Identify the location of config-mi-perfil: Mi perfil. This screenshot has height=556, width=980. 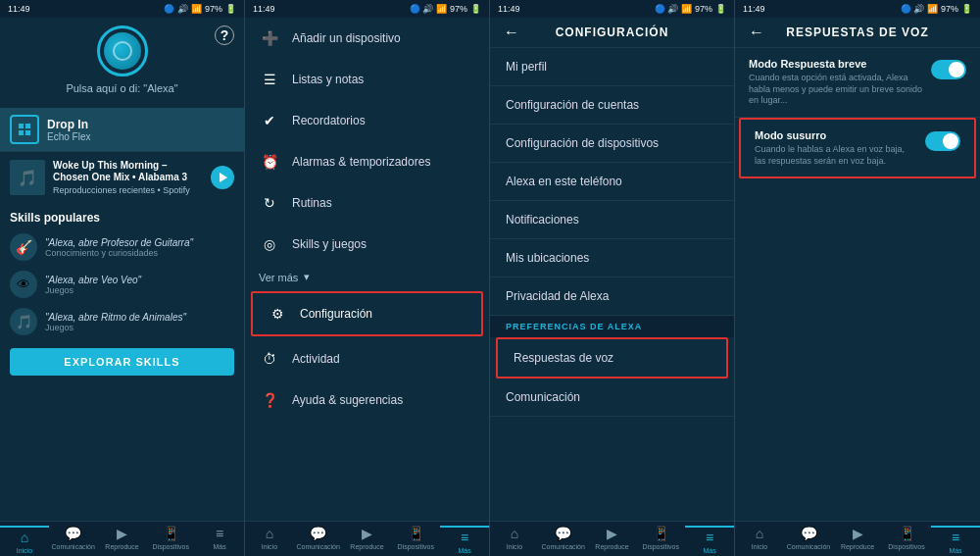
(612, 67).